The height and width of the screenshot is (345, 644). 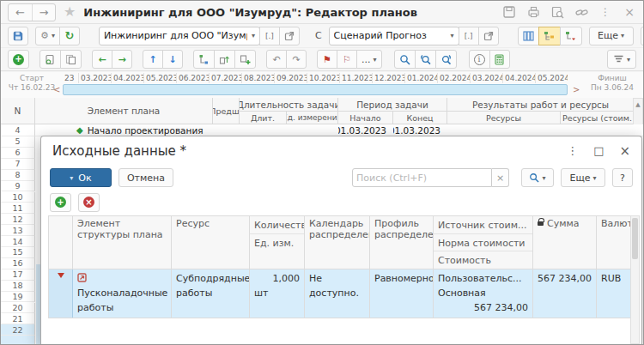 I want to click on columns-view-button, so click(x=529, y=36).